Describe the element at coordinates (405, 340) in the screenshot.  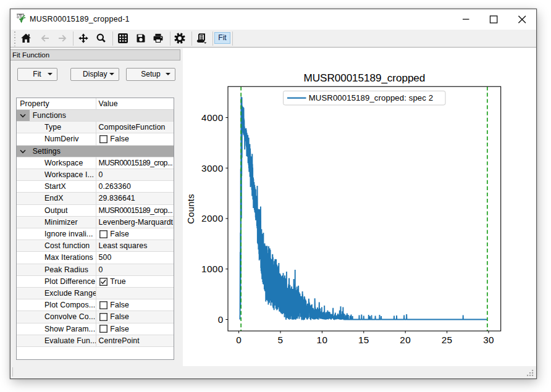
I see `svg-text: 20` at that location.